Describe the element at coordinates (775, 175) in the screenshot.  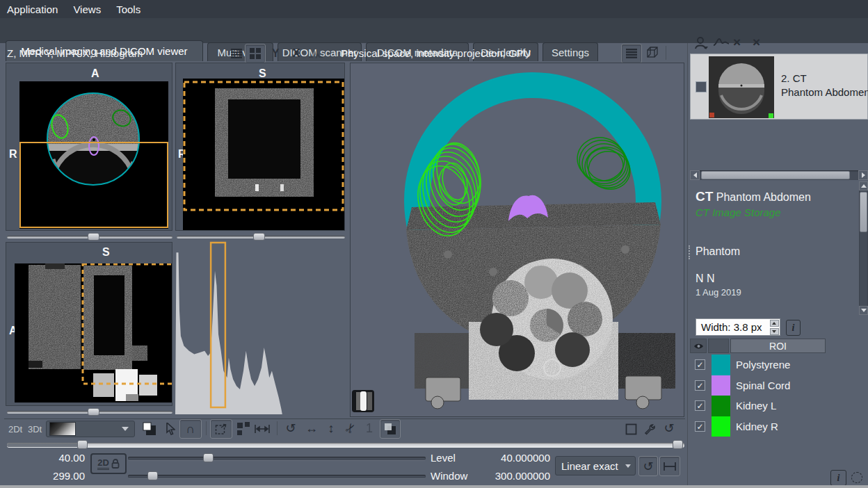
I see `hscroll-thumb` at that location.